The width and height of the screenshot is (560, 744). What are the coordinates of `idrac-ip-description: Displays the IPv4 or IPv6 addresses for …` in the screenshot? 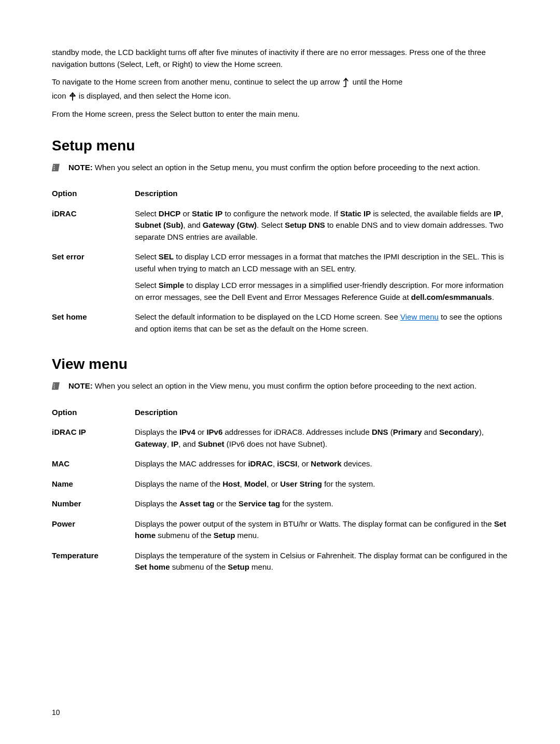 It's located at (321, 438).